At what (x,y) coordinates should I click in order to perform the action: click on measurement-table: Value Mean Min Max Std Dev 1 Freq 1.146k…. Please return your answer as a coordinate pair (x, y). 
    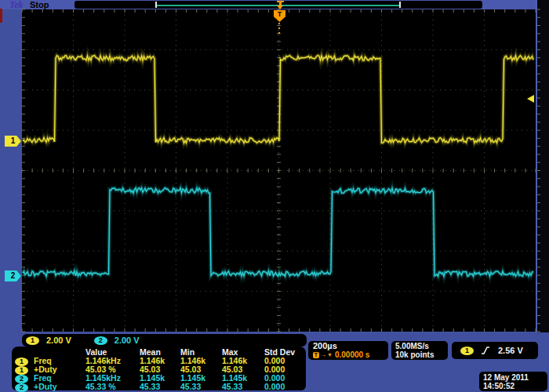
    Looking at the image, I should click on (158, 368).